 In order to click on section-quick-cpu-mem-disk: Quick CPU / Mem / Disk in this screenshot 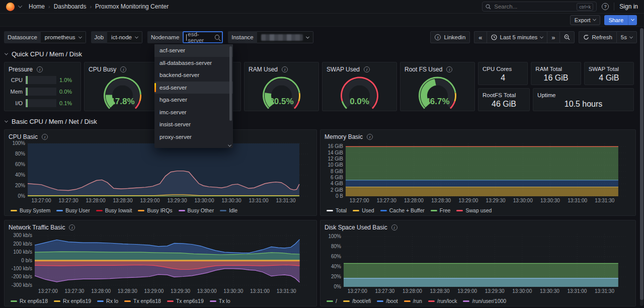, I will do `click(321, 54)`.